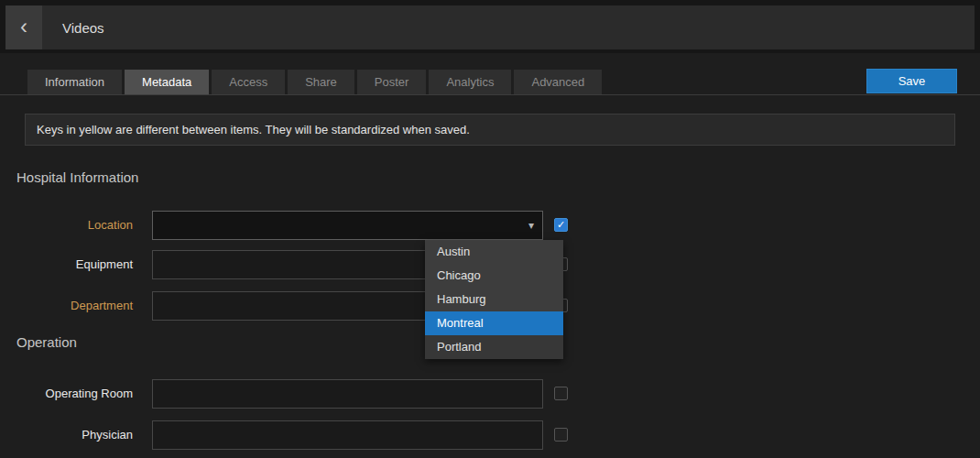  I want to click on operating-room-input, so click(348, 394).